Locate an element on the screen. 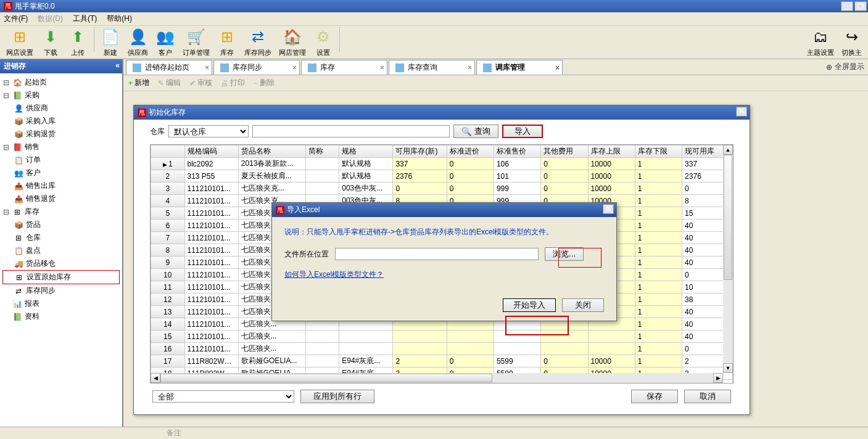  file-path-input is located at coordinates (437, 254).